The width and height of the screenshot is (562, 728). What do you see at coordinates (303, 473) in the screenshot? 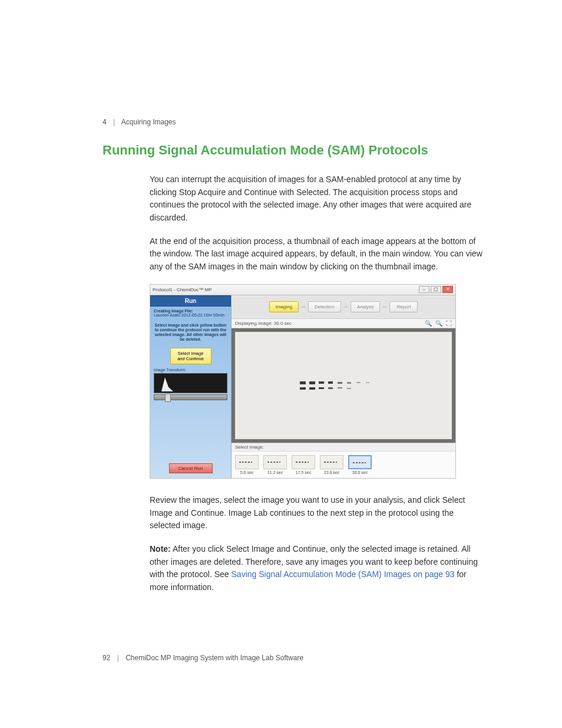
I see `thumbnail-label: 17.5 sec` at bounding box center [303, 473].